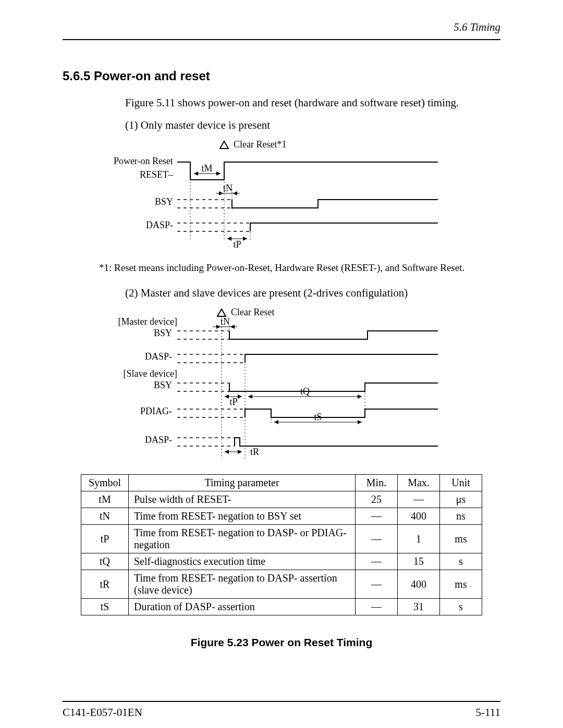 The width and height of the screenshot is (563, 728). Describe the element at coordinates (461, 483) in the screenshot. I see `th-unit: Unit` at that location.